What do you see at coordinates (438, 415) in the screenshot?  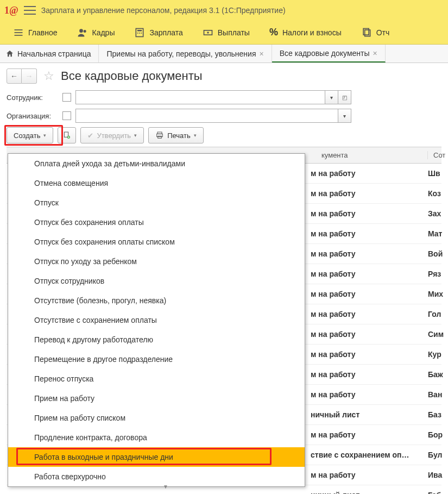 I see `cell-emp: Баз` at bounding box center [438, 415].